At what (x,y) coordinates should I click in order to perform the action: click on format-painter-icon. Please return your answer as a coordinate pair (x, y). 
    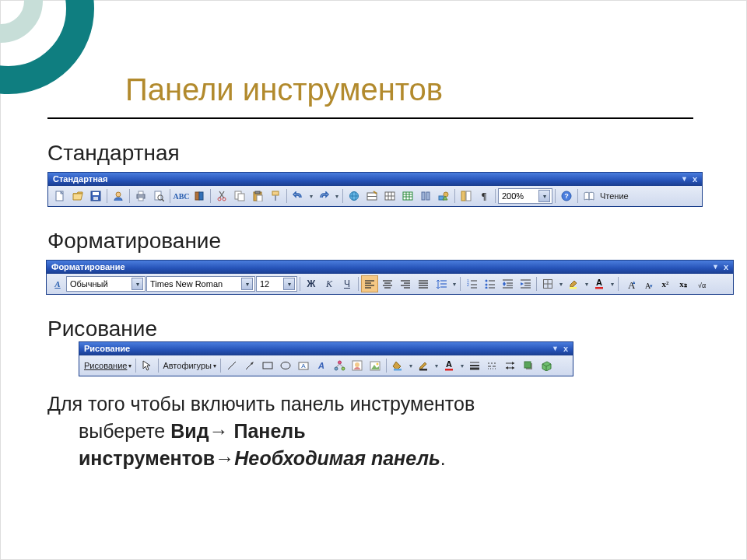
    Looking at the image, I should click on (275, 196).